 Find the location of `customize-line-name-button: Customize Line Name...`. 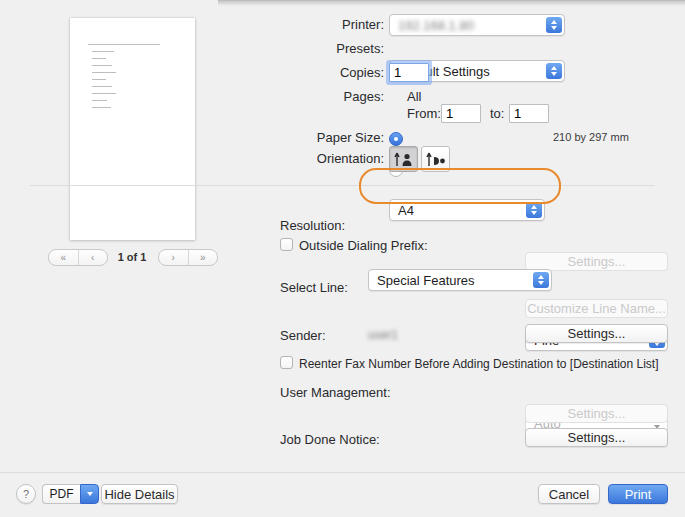

customize-line-name-button: Customize Line Name... is located at coordinates (596, 308).